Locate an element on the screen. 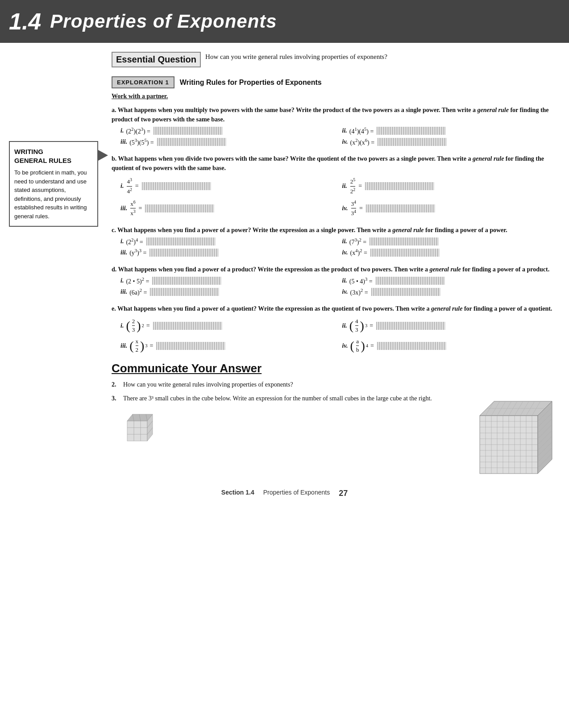 This screenshot has width=569, height=728. problem-c: c. What happens when you find a power of… is located at coordinates (336, 241).